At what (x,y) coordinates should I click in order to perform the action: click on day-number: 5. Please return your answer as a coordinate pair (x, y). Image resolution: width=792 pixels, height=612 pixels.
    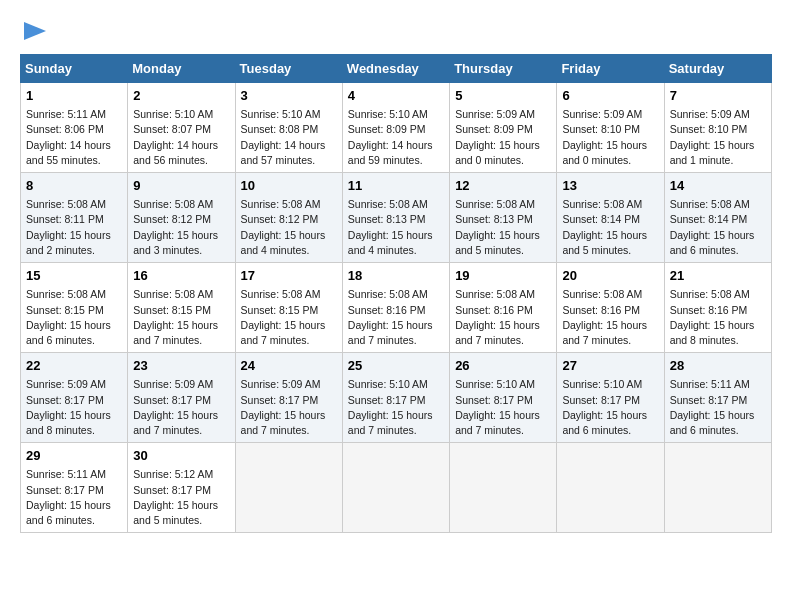
    Looking at the image, I should click on (503, 96).